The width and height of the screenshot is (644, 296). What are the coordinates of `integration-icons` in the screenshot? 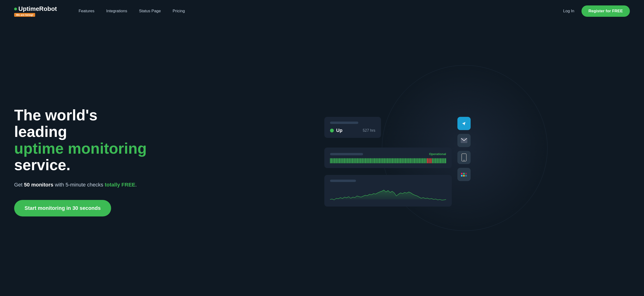 It's located at (464, 149).